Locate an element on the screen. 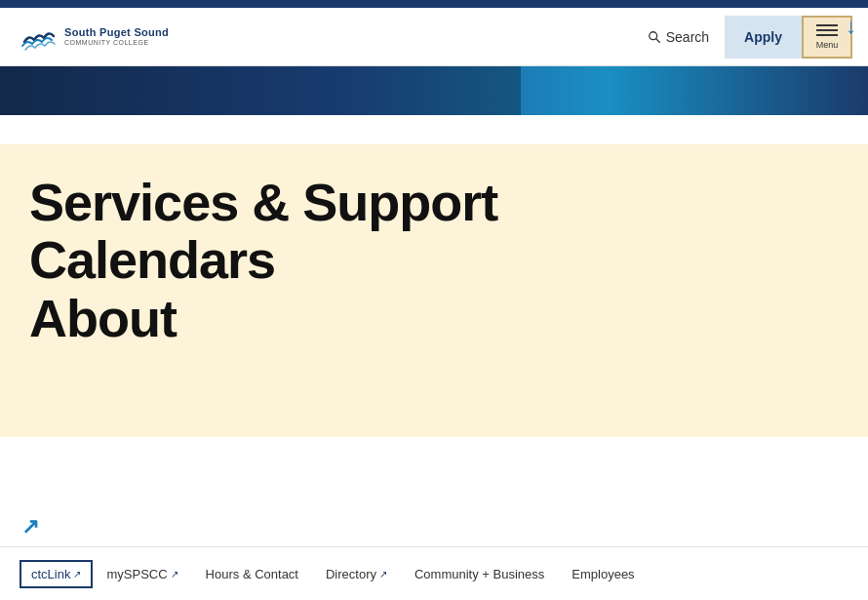 The width and height of the screenshot is (868, 600). logo: South Puget Sound Community College is located at coordinates (94, 37).